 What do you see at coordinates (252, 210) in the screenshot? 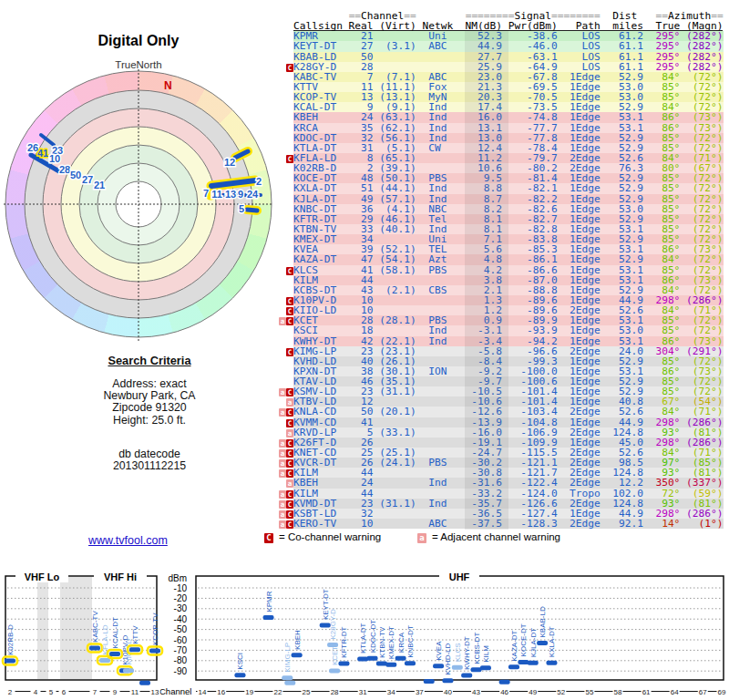
I see `station-marker` at bounding box center [252, 210].